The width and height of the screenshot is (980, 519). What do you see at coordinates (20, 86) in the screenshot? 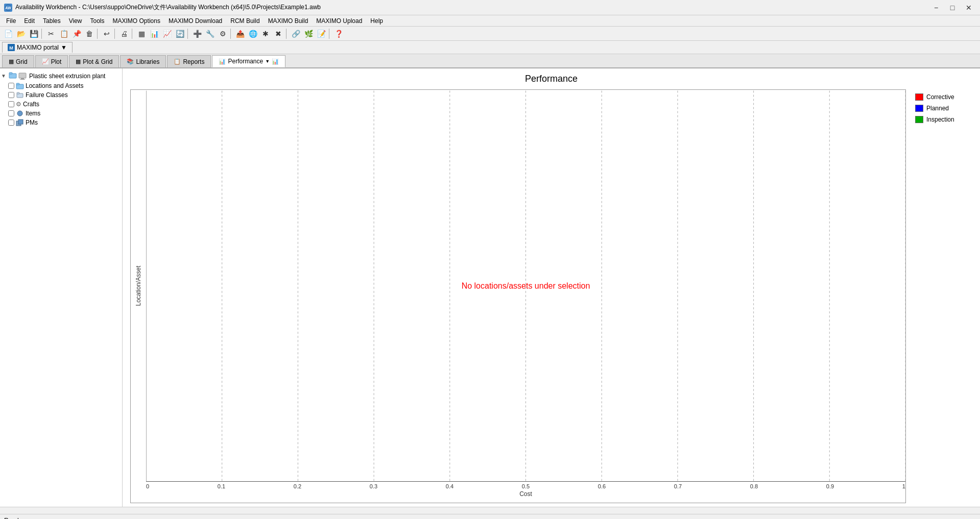
I see `locations-icon` at bounding box center [20, 86].